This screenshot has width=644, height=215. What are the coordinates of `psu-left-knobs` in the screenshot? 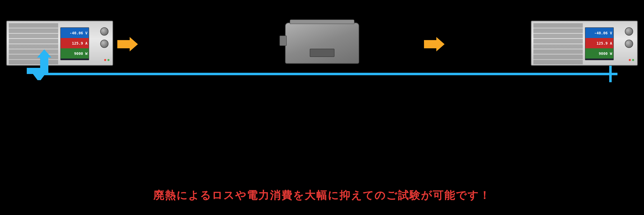 It's located at (104, 37).